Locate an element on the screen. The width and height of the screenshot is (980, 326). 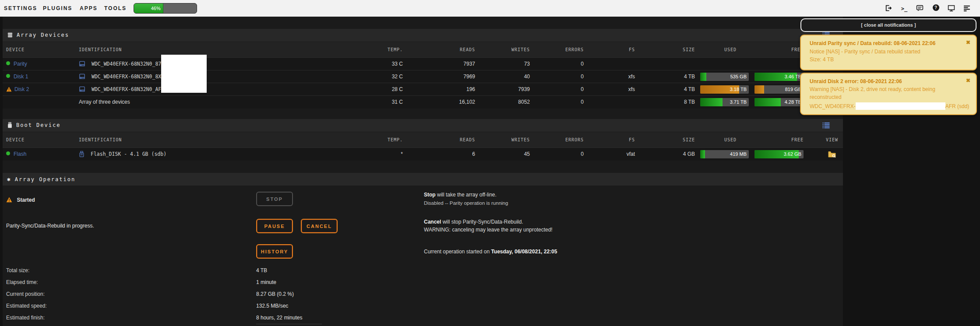
cell-reads: 7969 is located at coordinates (453, 77).